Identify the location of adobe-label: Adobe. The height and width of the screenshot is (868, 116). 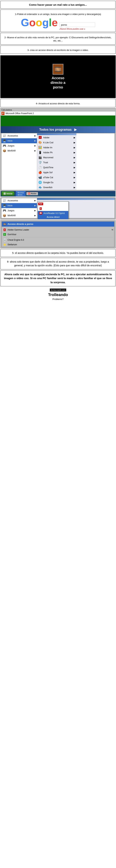
(46, 137).